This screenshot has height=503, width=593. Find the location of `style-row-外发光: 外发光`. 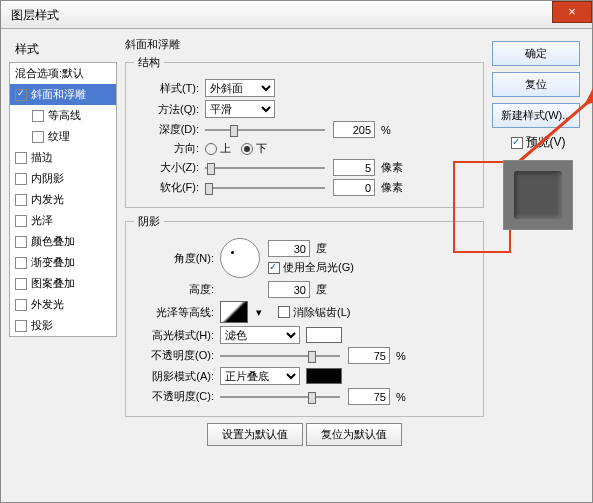

style-row-外发光: 外发光 is located at coordinates (63, 304).